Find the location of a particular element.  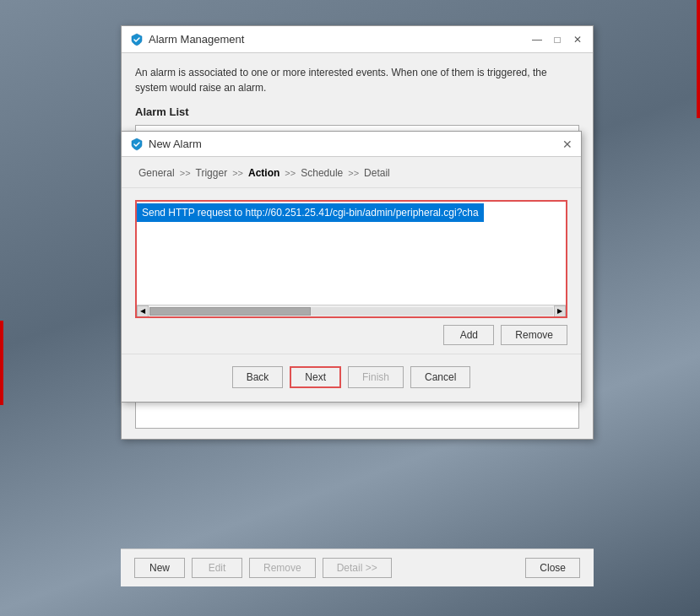

bottom-bar: New Edit Remove Detail >> Close is located at coordinates (357, 567).